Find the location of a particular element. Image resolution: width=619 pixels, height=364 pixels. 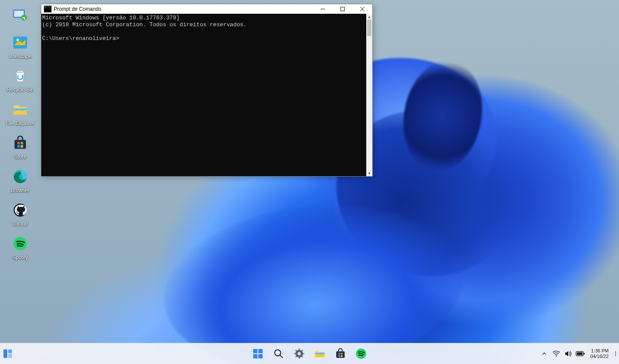

settings-button is located at coordinates (299, 354).